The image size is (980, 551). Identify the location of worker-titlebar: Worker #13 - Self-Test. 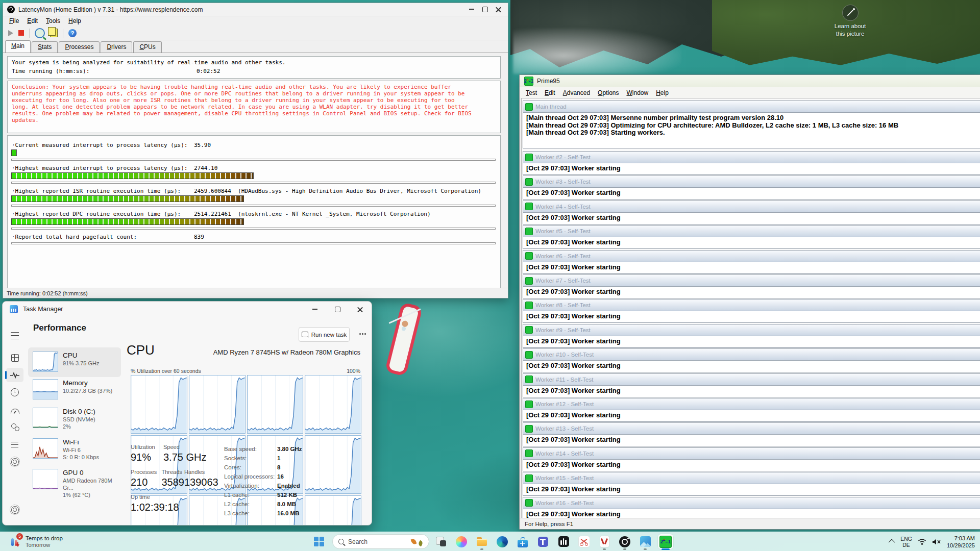
(751, 429).